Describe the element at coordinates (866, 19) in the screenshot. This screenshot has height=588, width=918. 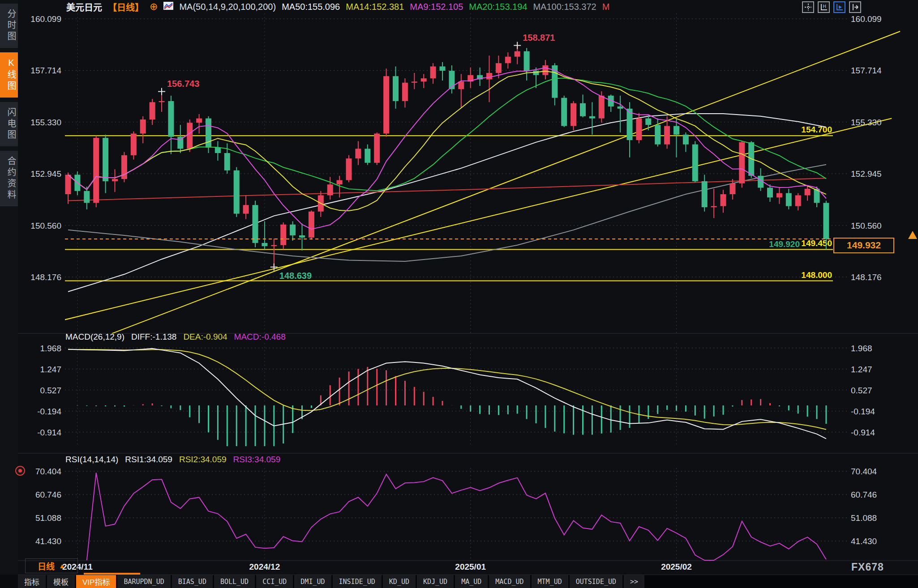
I see `axis-tick-label: 160.099` at that location.